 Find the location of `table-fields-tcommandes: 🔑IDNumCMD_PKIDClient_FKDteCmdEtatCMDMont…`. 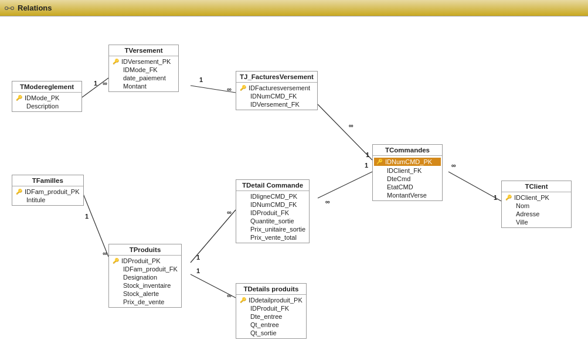

table-fields-tcommandes: 🔑IDNumCMD_PKIDClient_FKDteCmdEtatCMDMont… is located at coordinates (407, 178).